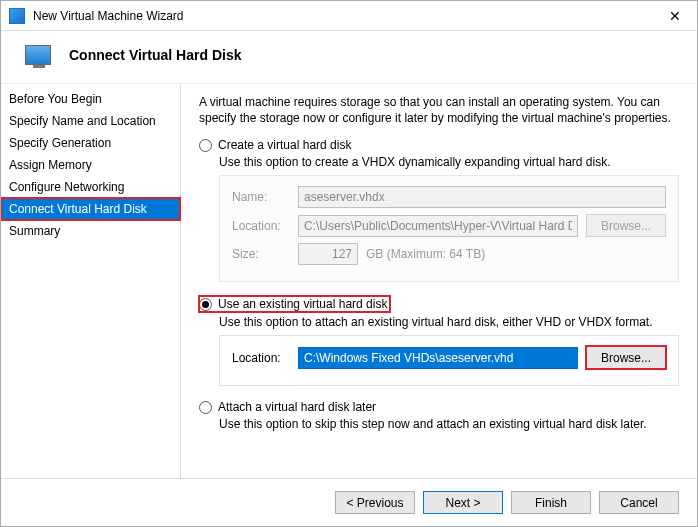 The height and width of the screenshot is (527, 698). Describe the element at coordinates (349, 57) in the screenshot. I see `page-header: Connect Virtual Hard Disk` at that location.